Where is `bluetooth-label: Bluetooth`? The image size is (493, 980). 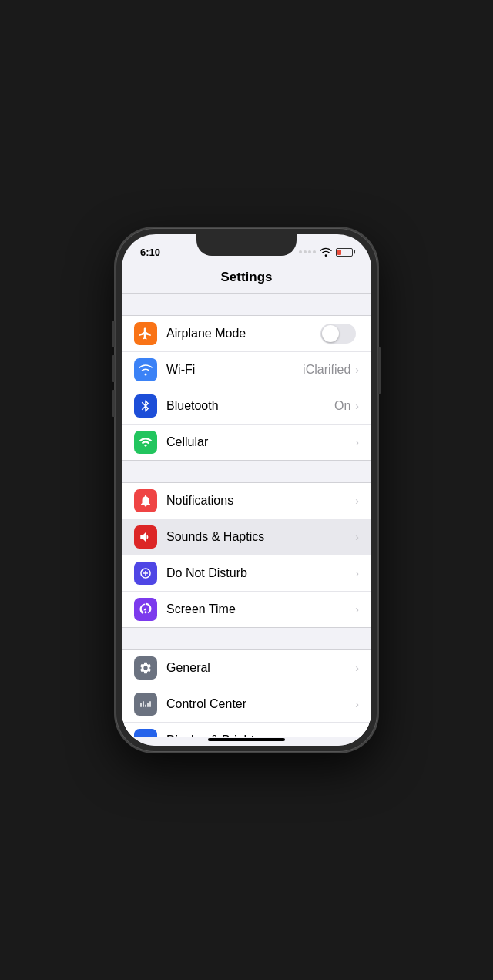
bluetooth-label: Bluetooth is located at coordinates (250, 406).